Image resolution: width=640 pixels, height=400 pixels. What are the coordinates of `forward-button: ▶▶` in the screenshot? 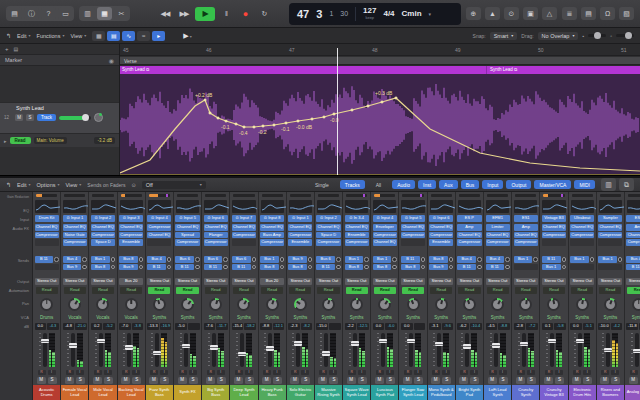 It's located at (184, 14).